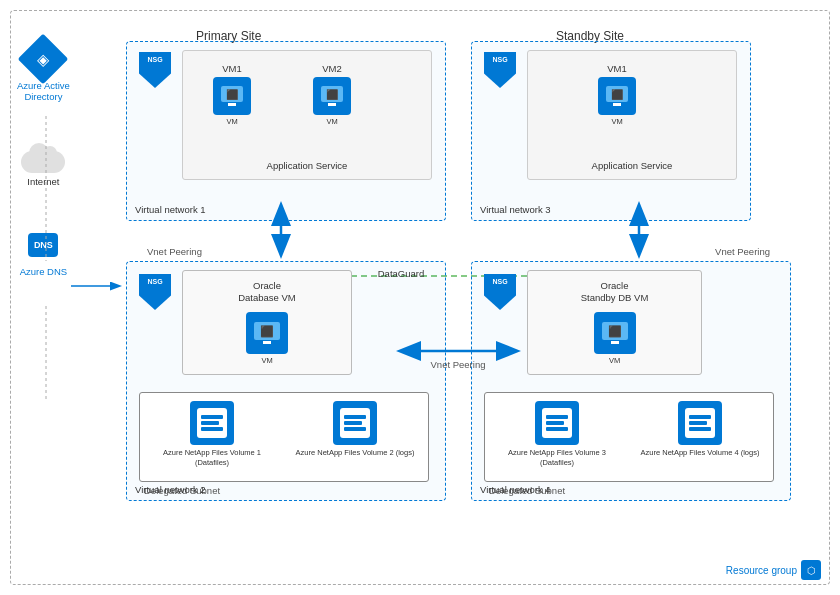 The height and width of the screenshot is (595, 840). Describe the element at coordinates (611, 131) in the screenshot. I see `vnet3-box: NSG VM1 ⬛ VM Application Service Virtual…` at that location.